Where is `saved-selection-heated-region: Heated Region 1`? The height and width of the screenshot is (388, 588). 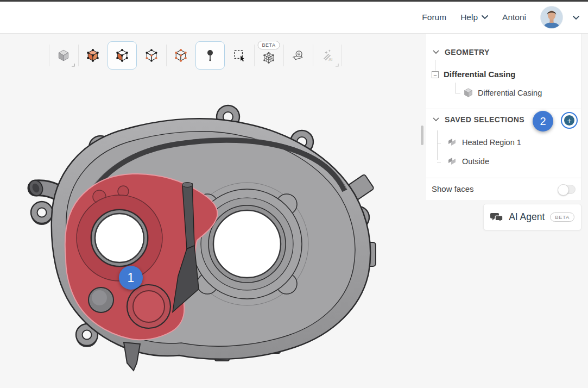 saved-selection-heated-region: Heated Region 1 is located at coordinates (484, 142).